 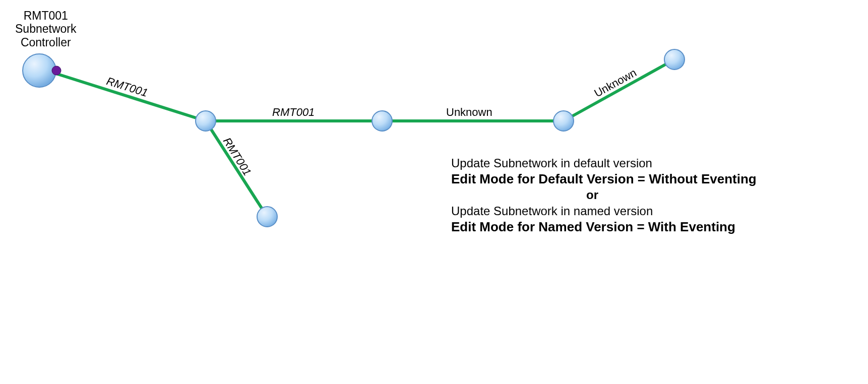 I want to click on edge-label-4: Unknown, so click(x=469, y=112).